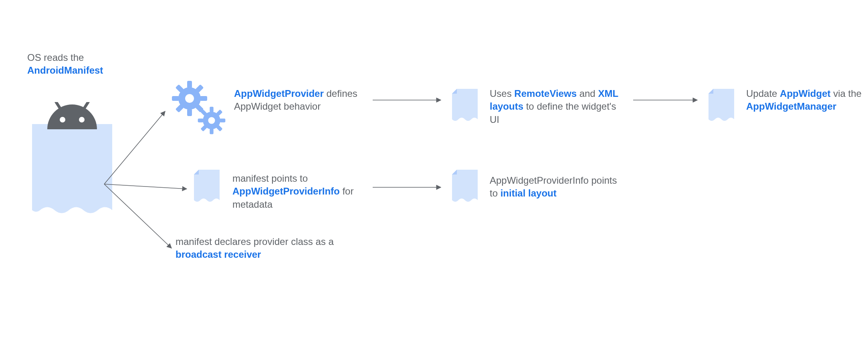 This screenshot has width=868, height=349. Describe the element at coordinates (270, 179) in the screenshot. I see `txt-pi-pre: manifest points to` at that location.